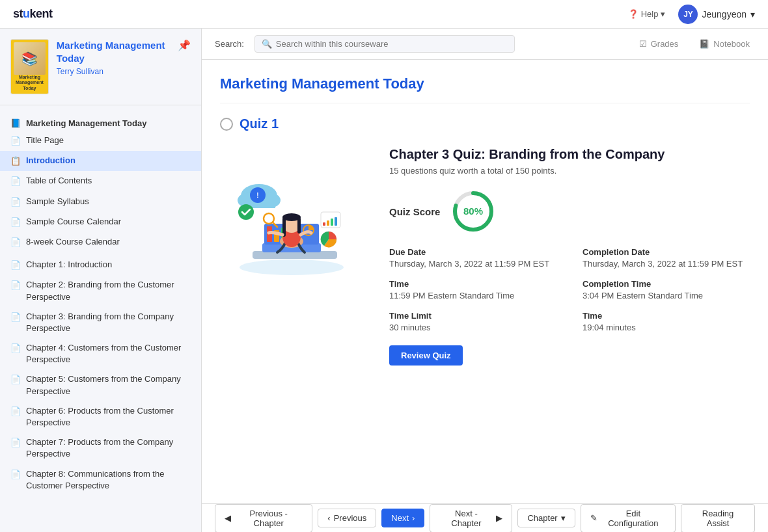  What do you see at coordinates (108, 448) in the screenshot?
I see `sidebar-item-label: Chapter 7: Products from the Company Per…` at bounding box center [108, 448].